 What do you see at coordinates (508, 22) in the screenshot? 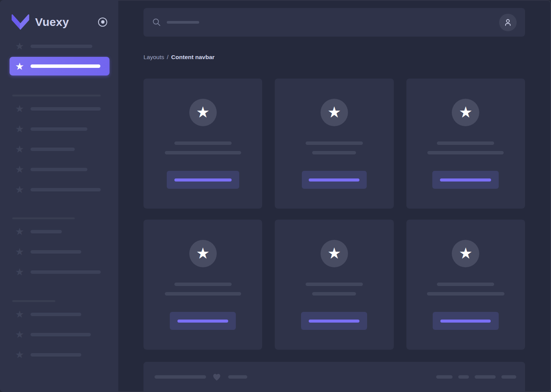
I see `user-icon` at bounding box center [508, 22].